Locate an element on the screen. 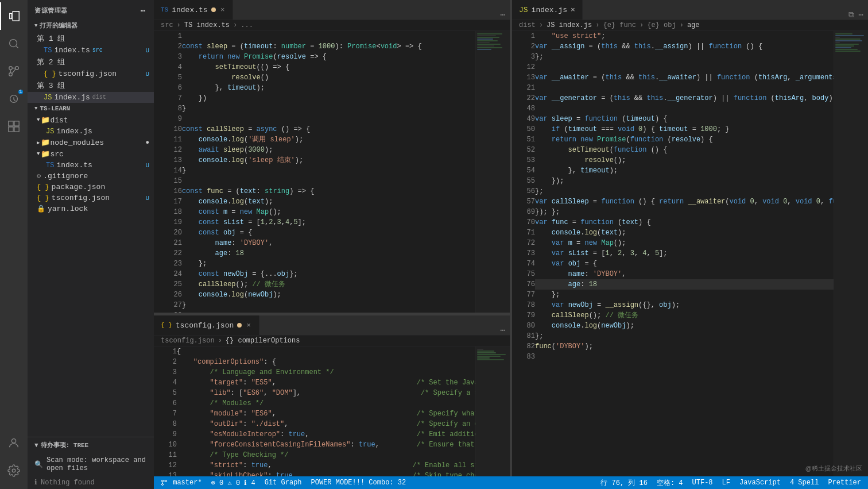 The width and height of the screenshot is (868, 489). table-row: 18 const m = new Map(); is located at coordinates (315, 212).